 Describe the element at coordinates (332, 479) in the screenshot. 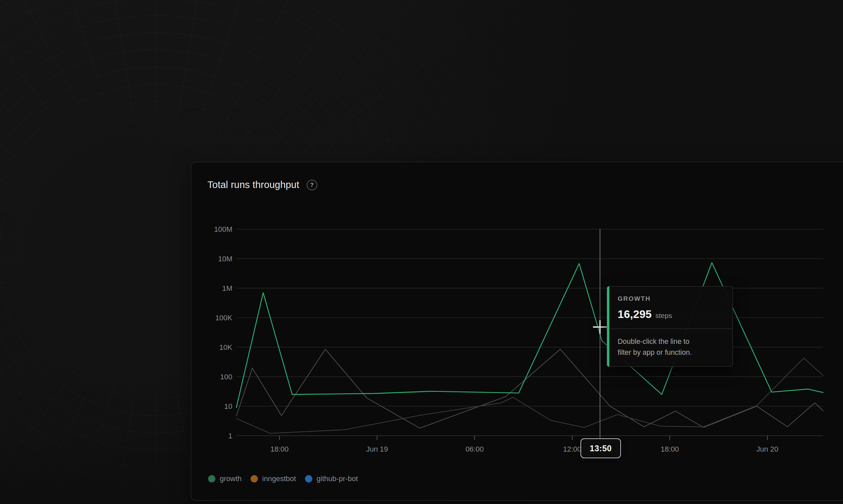

I see `legend-item-github-pr-bot: github-pr-bot` at that location.